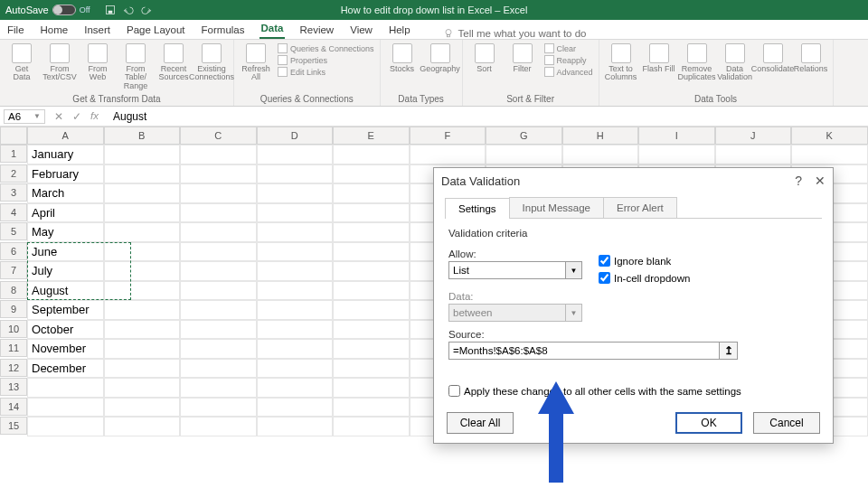  Describe the element at coordinates (219, 193) in the screenshot. I see `cell-C3` at that location.